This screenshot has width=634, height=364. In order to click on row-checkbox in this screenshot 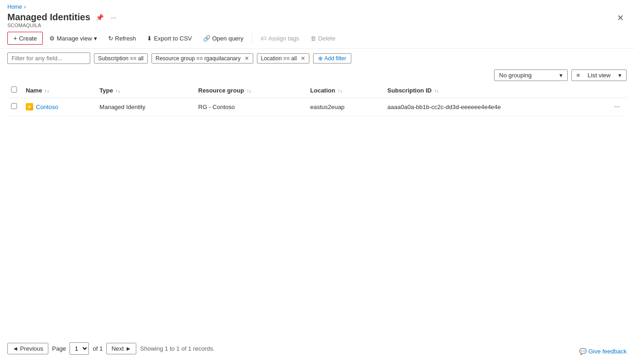, I will do `click(14, 106)`.